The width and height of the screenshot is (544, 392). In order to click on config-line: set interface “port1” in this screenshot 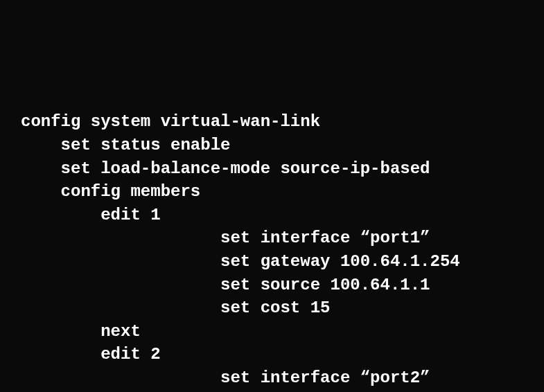, I will do `click(272, 238)`.